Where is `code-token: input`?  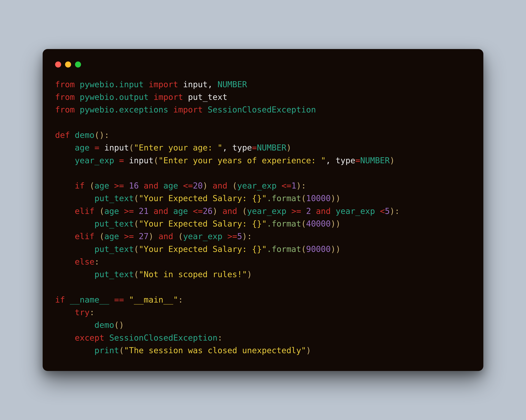
code-token: input is located at coordinates (117, 148).